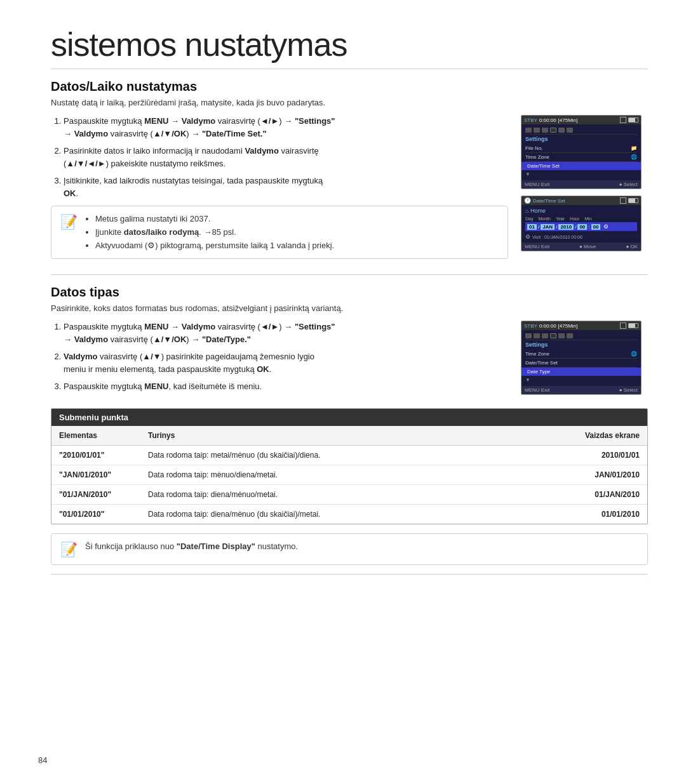  I want to click on step-1-3: Įsitikinkite, kad laikrodis nustatytas t…, so click(286, 187).